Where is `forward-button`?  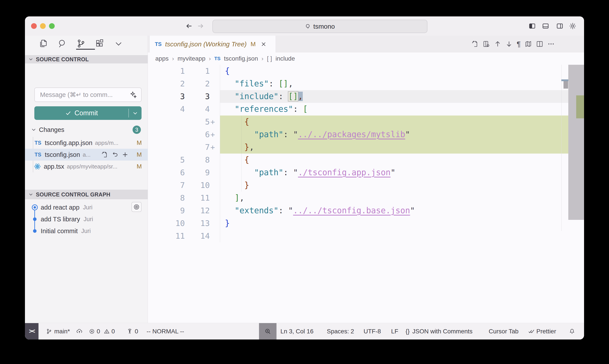
forward-button is located at coordinates (201, 26).